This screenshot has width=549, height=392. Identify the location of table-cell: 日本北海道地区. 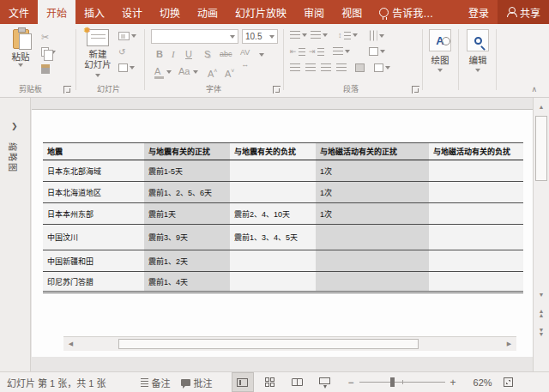
(94, 192).